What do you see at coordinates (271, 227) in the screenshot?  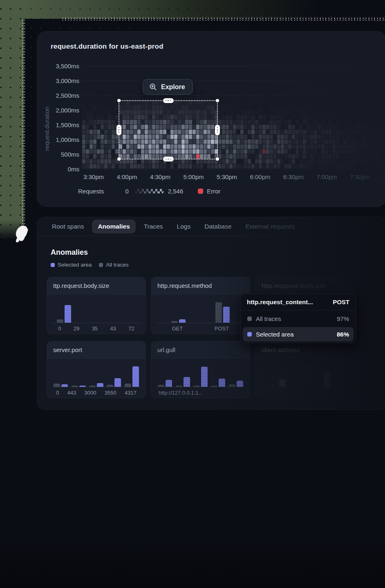 I see `tab-external-requests: External requests` at bounding box center [271, 227].